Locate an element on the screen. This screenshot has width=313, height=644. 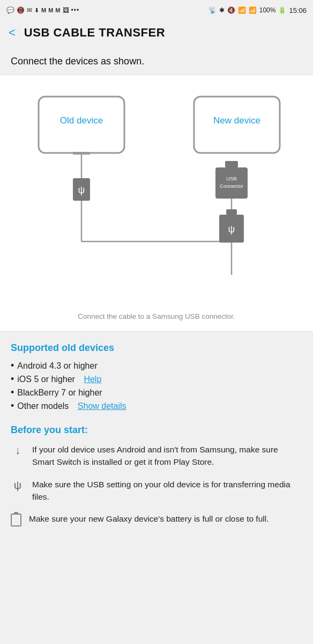
more-icon: ••• is located at coordinates (76, 10).